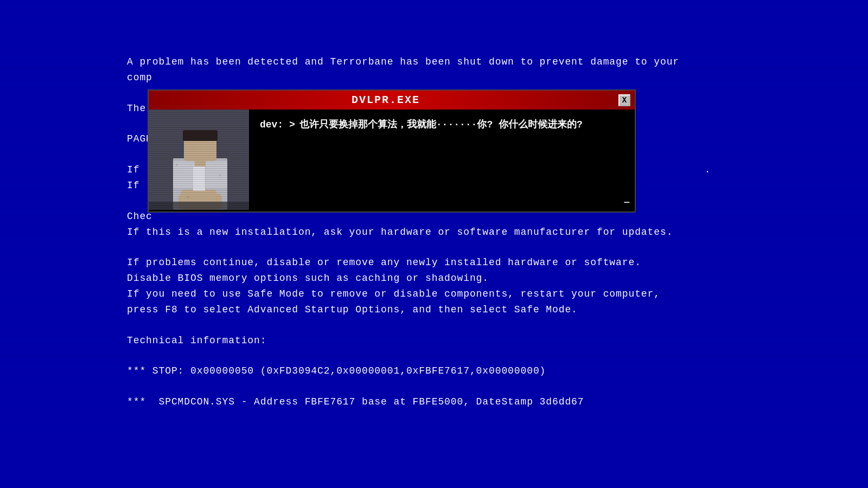 Image resolution: width=868 pixels, height=488 pixels. What do you see at coordinates (419, 371) in the screenshot?
I see `bsod-line-17: *** STOP: 0x00000050 (0xFD3094C2,0x00000…` at bounding box center [419, 371].